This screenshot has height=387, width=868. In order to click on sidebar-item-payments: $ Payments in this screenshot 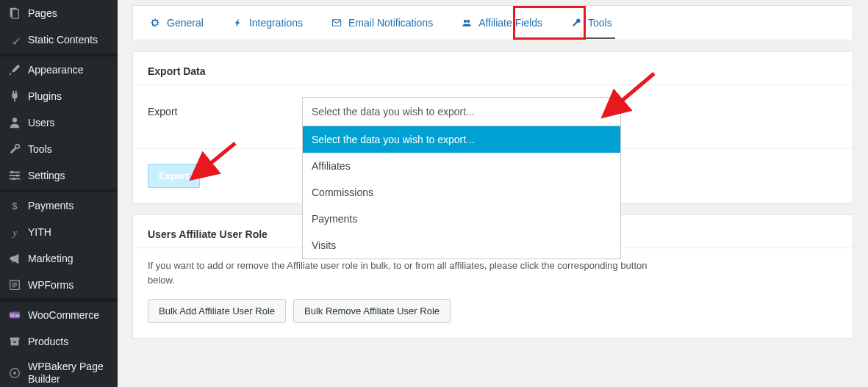, I will do `click(59, 206)`.